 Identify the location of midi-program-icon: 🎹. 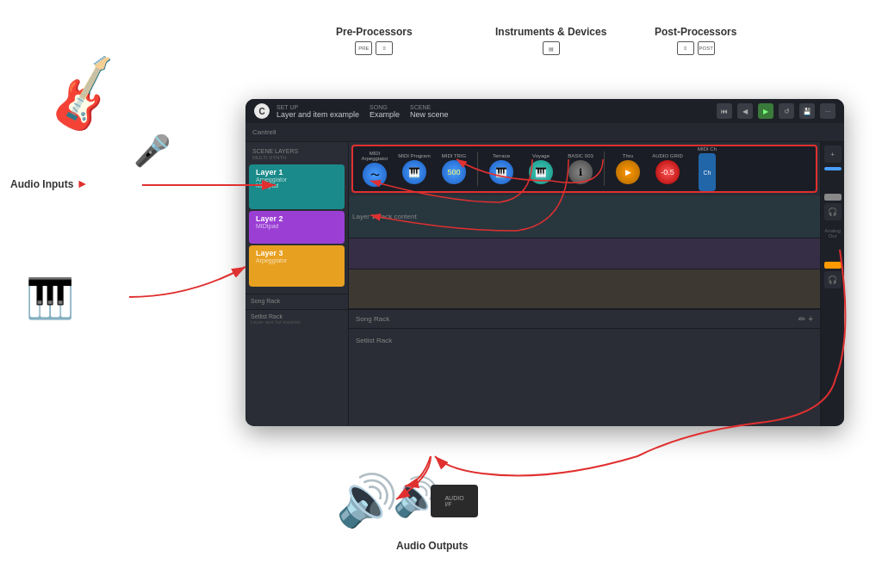
(414, 172).